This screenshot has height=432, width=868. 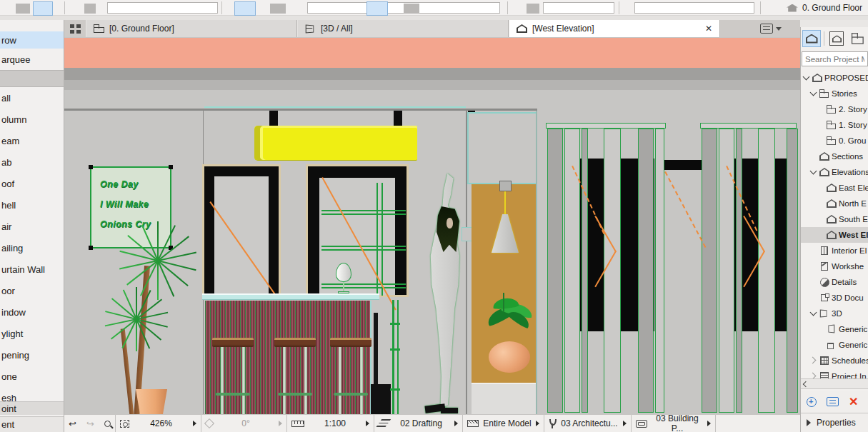 I want to click on toolbox-item: indow, so click(x=31, y=312).